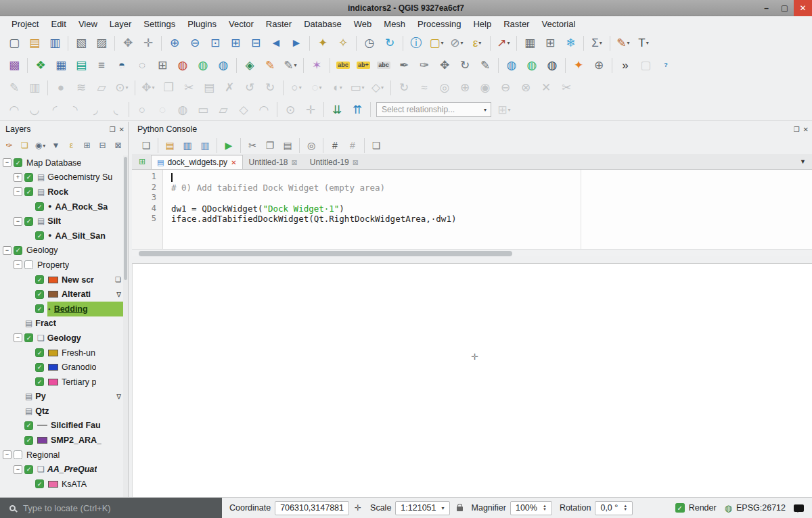 Image resolution: width=812 pixels, height=518 pixels. What do you see at coordinates (62, 265) in the screenshot?
I see `layer-row: −Property` at bounding box center [62, 265].